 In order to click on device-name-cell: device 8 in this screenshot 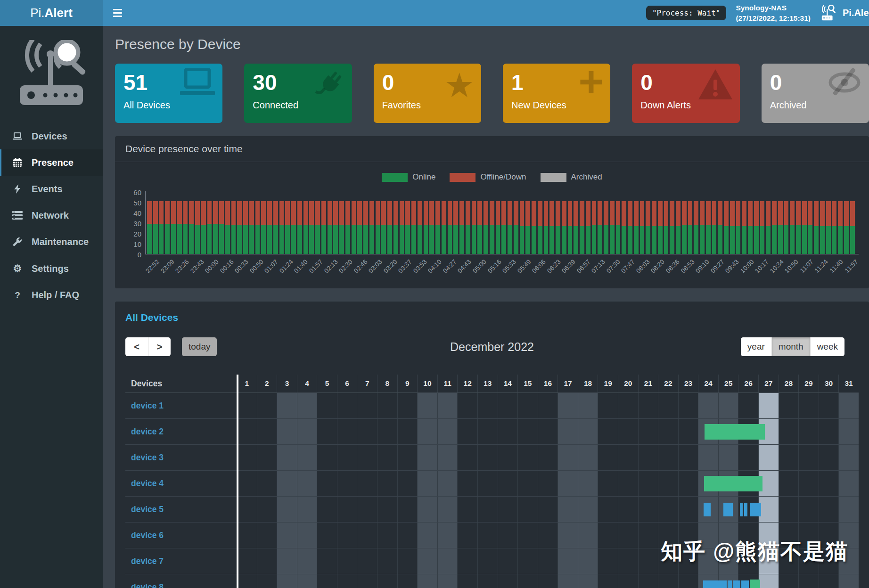, I will do `click(181, 581)`.